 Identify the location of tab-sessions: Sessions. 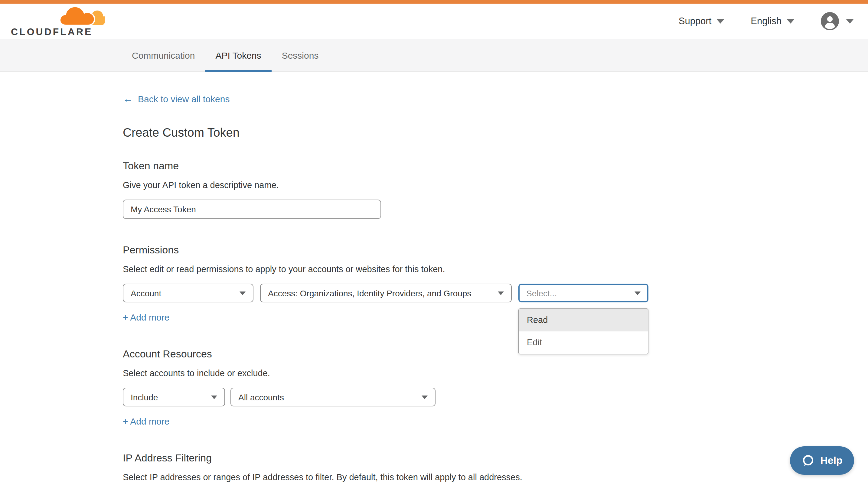
(301, 55).